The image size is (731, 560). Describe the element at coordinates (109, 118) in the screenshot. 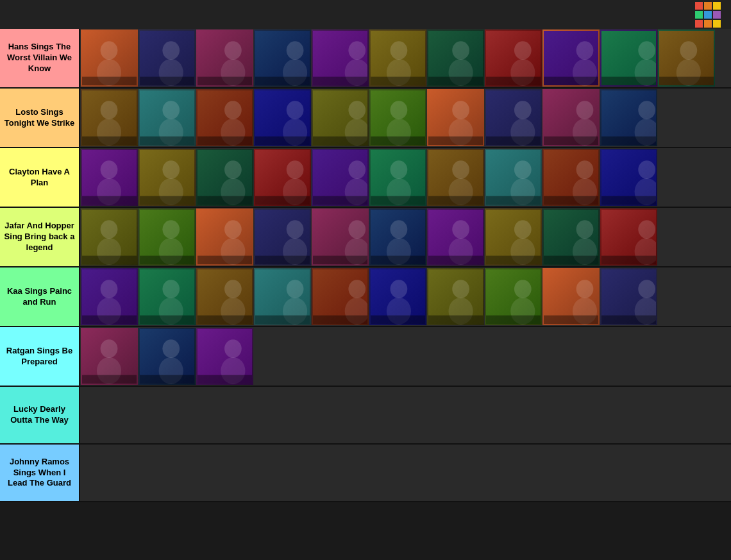

I see `tier-card-r2c1` at that location.